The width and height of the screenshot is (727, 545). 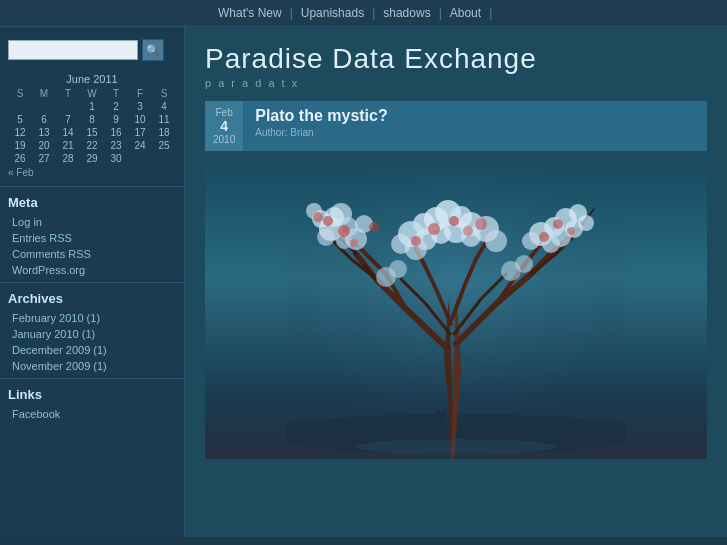 I want to click on calendar-day: 23, so click(x=116, y=146).